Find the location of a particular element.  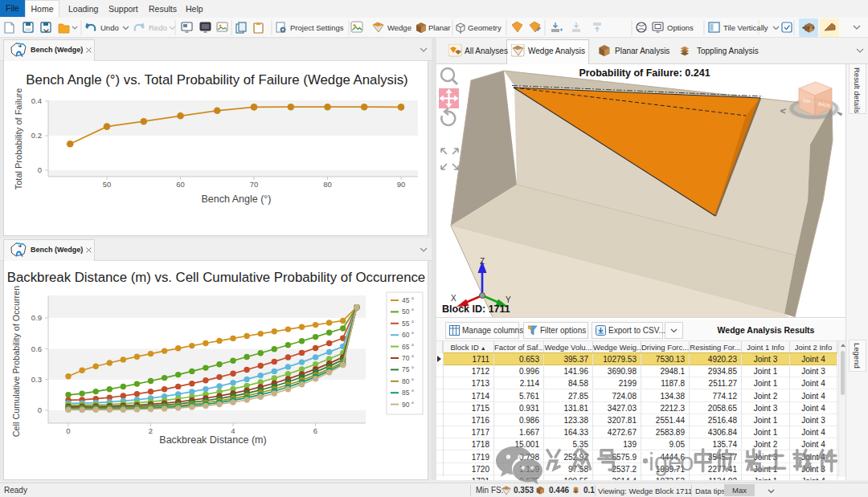

svg-text: Probability of Failure: 0.241 is located at coordinates (645, 73).